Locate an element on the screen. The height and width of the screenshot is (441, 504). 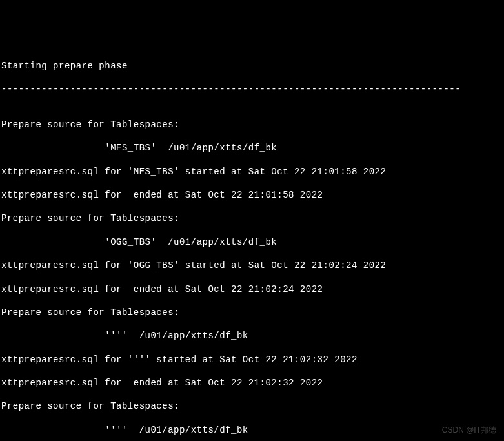
line: xttpreparesrc.sql for '''' started at Sa… is located at coordinates (252, 360).